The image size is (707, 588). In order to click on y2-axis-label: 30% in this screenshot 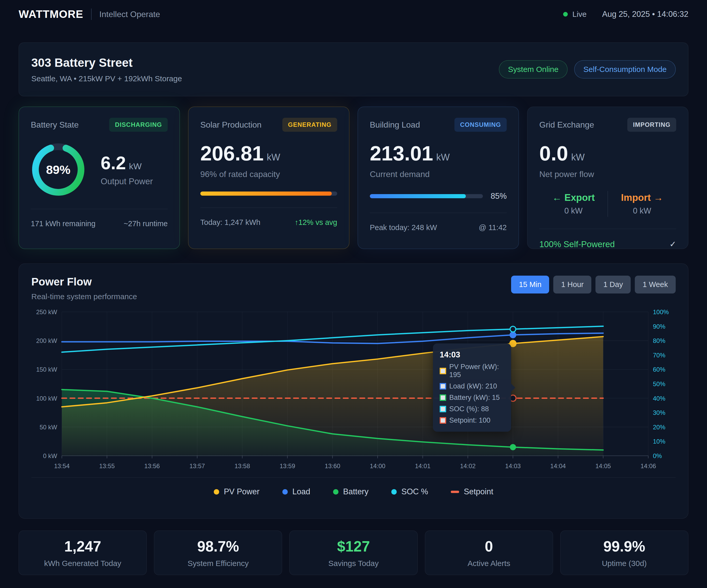, I will do `click(659, 413)`.